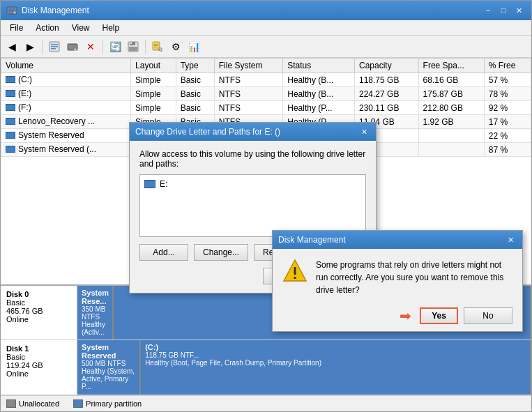  What do you see at coordinates (95, 313) in the screenshot?
I see `disk0-p1-size: 350 MB NTFS` at bounding box center [95, 313].